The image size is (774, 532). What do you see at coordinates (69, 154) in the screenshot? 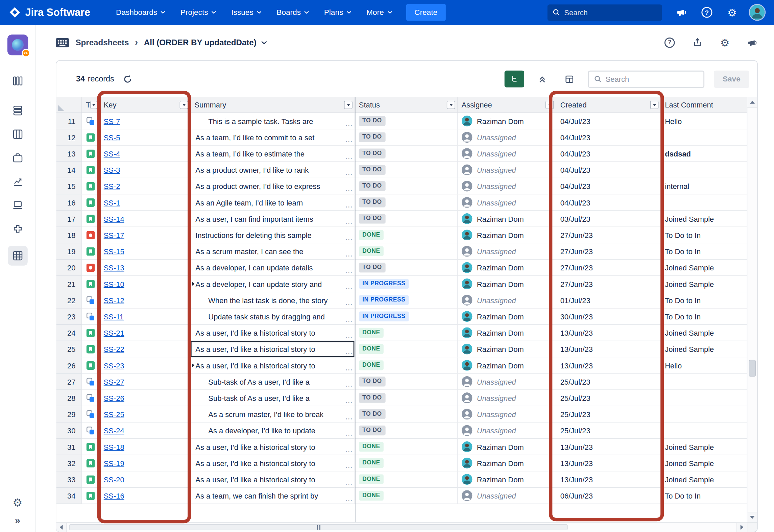
I see `row-number-cell: 13` at bounding box center [69, 154].